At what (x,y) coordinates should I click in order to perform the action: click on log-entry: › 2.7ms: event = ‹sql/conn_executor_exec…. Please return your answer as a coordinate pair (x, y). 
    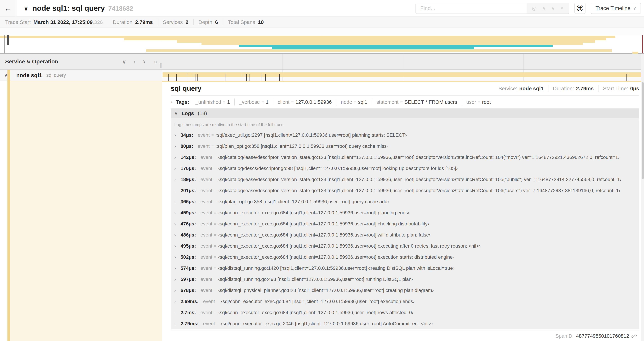
    Looking at the image, I should click on (405, 313).